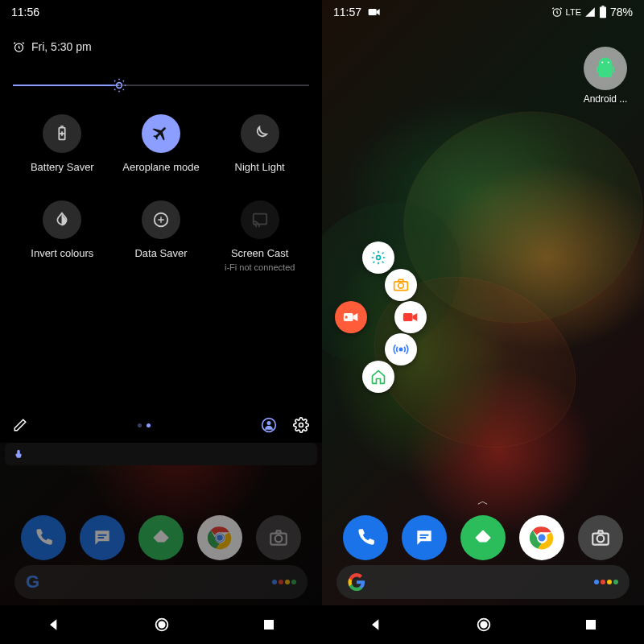 The width and height of the screenshot is (644, 644). What do you see at coordinates (161, 143) in the screenshot?
I see `tile-airplane: Aeroplane mode` at bounding box center [161, 143].